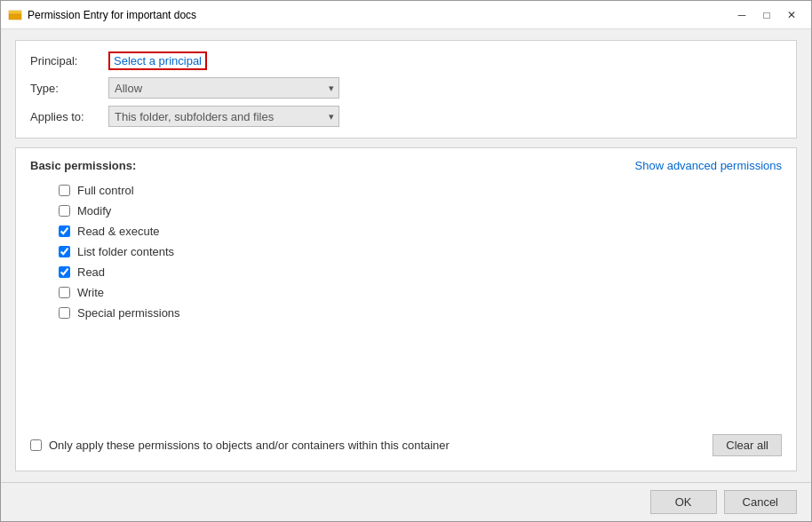 The width and height of the screenshot is (812, 522). Describe the element at coordinates (406, 116) in the screenshot. I see `applies-to-row: Applies to: This folder, subfolders and …` at that location.